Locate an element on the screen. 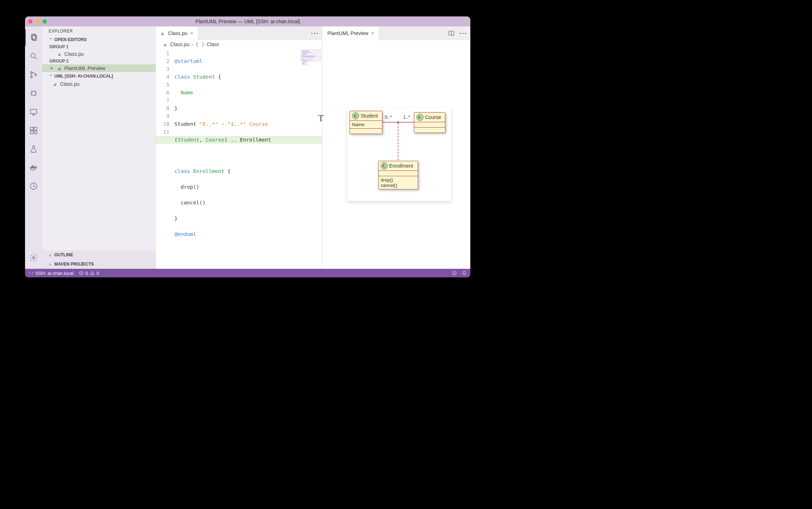 The width and height of the screenshot is (812, 509). preview-canvas: T 0..* 1..* CStudent Name is located at coordinates (396, 154).